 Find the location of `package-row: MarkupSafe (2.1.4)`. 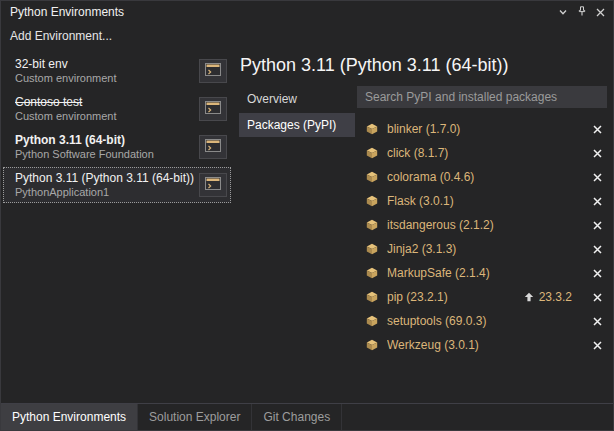

package-row: MarkupSafe (2.1.4) is located at coordinates (488, 273).